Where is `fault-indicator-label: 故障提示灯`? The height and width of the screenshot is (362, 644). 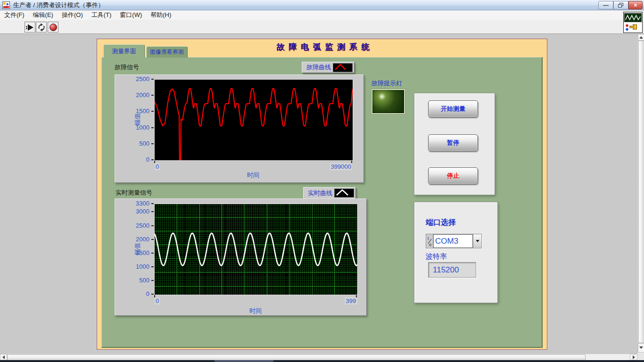
fault-indicator-label: 故障提示灯 is located at coordinates (387, 83).